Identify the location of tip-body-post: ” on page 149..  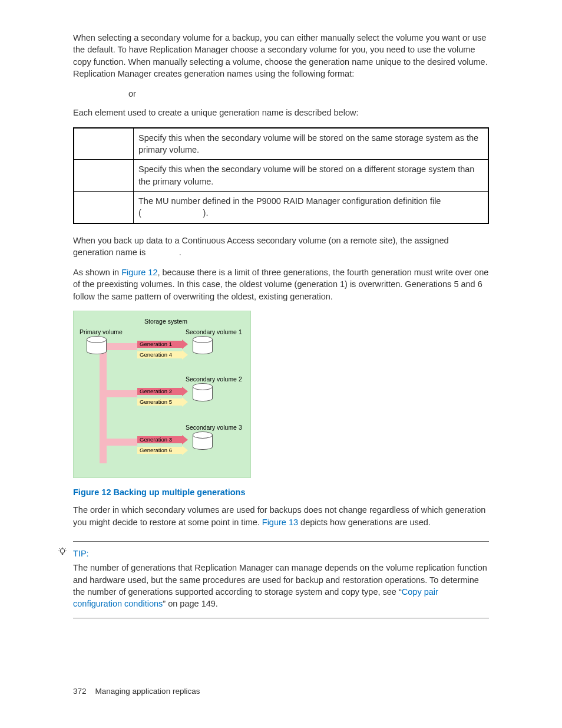
(190, 604).